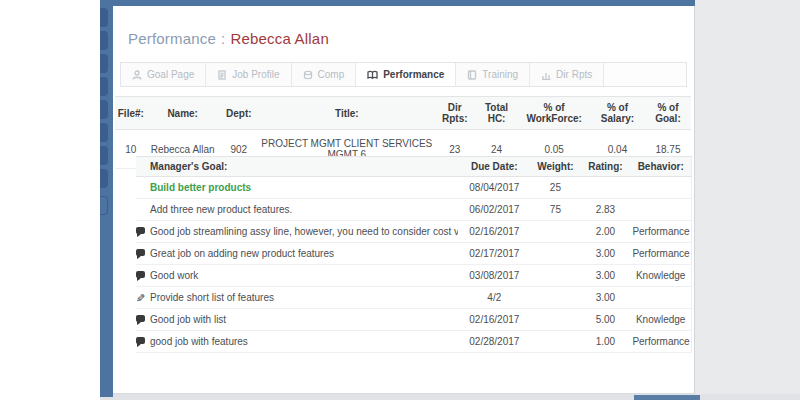 The image size is (800, 400). What do you see at coordinates (403, 114) in the screenshot?
I see `employee-table-header-row: File#: Name: Dept: Title: Dir Rpts: Tota…` at bounding box center [403, 114].